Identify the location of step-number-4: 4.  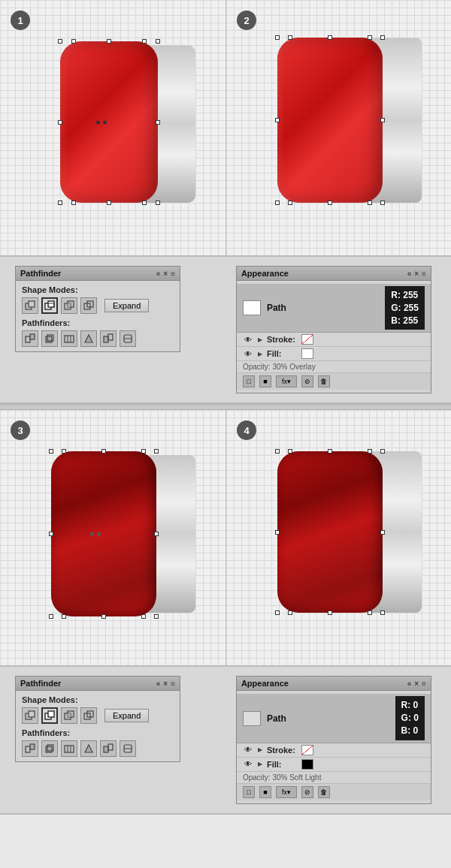
(247, 430).